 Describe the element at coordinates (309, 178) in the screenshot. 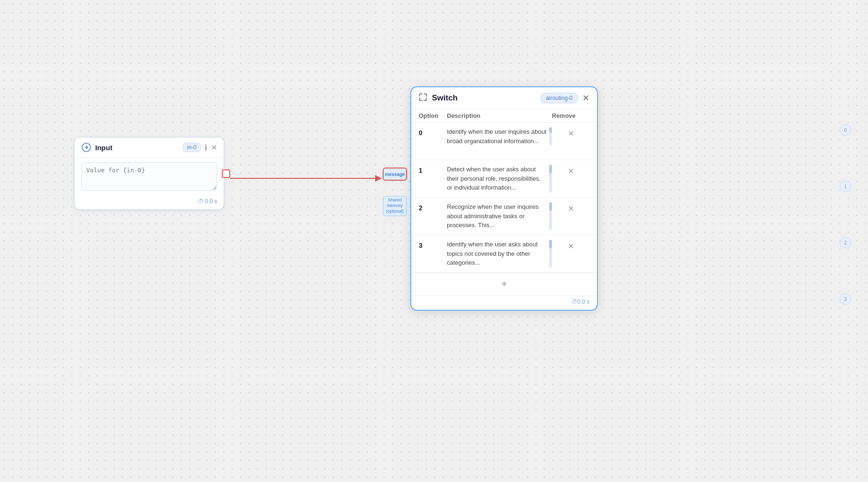

I see `arrow-connector` at that location.